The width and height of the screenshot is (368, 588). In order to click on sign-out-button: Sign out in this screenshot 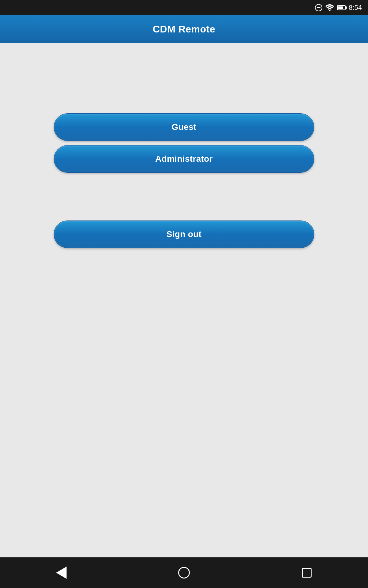, I will do `click(184, 234)`.